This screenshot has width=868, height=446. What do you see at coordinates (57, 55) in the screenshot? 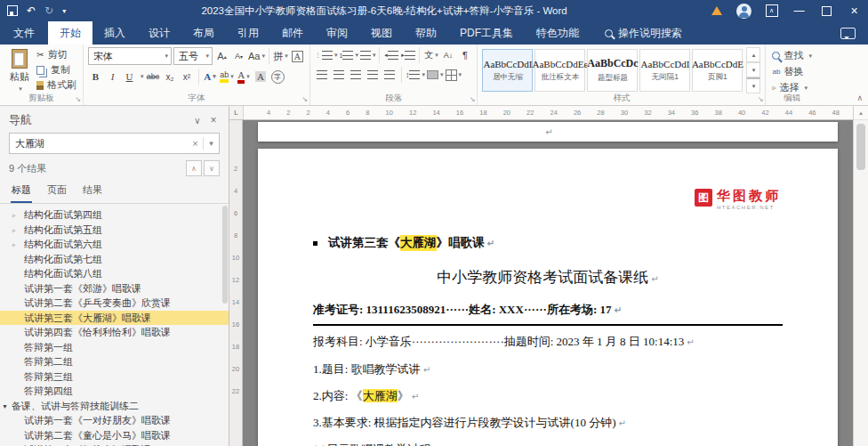
I see `cut-button: ✂剪切` at bounding box center [57, 55].